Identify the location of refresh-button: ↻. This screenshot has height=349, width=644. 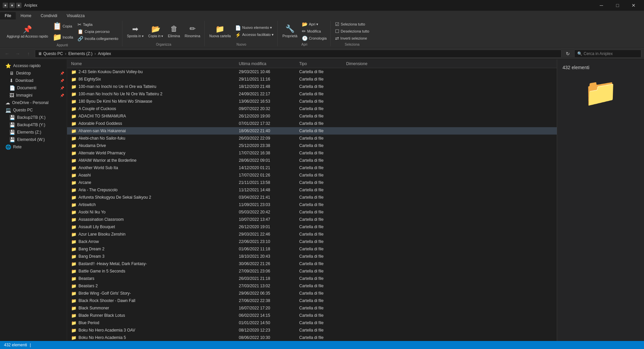
(568, 54).